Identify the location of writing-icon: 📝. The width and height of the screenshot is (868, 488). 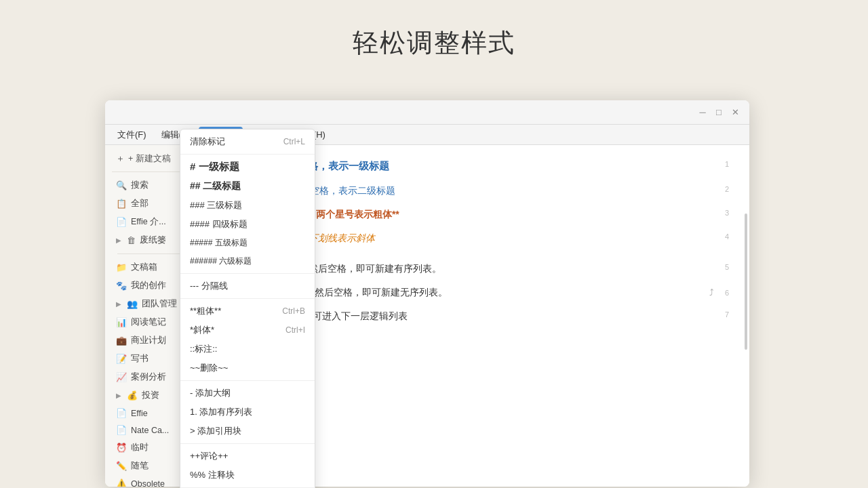
(121, 359).